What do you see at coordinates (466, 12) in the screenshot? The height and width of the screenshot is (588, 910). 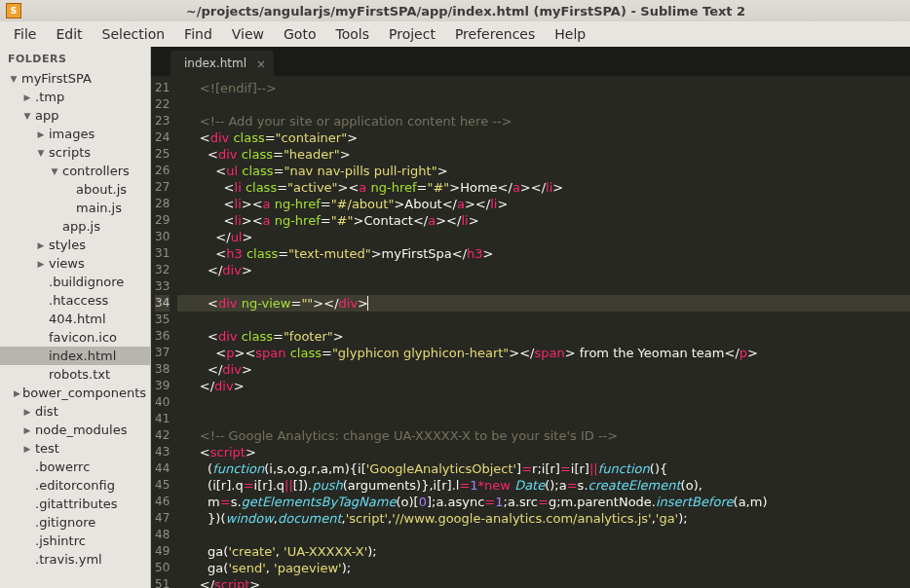 I see `window-title: ~/projects/angularjs/myFirstSPA/app/inde…` at bounding box center [466, 12].